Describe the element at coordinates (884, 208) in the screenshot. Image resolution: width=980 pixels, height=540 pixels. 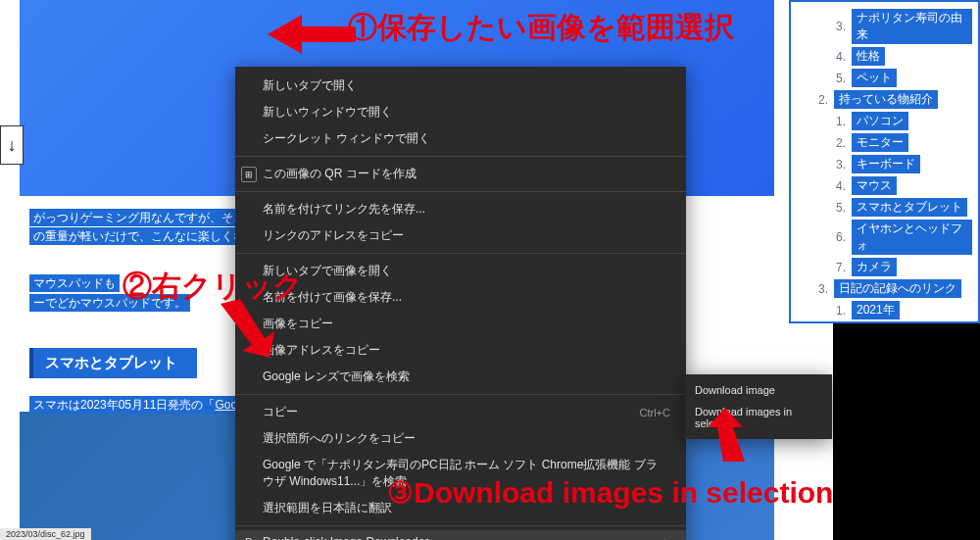
I see `toc-item: 5.スマホとタブレット` at that location.